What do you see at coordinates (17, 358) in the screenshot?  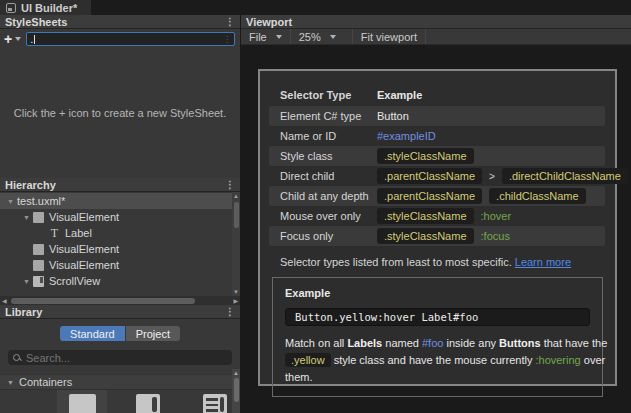 I see `search-icon` at bounding box center [17, 358].